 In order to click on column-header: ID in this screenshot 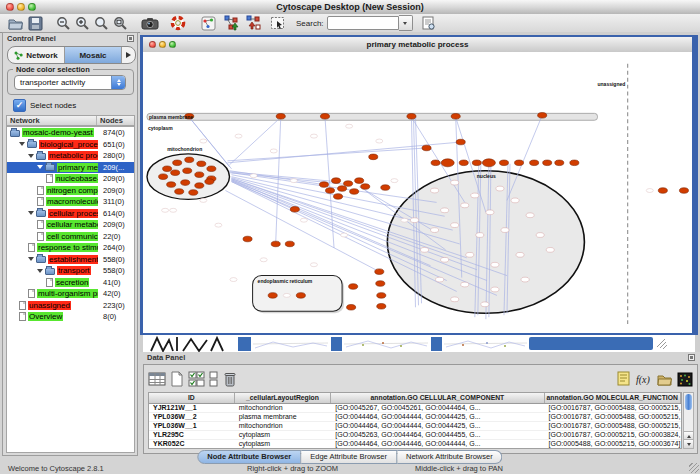, I will do `click(192, 398)`.